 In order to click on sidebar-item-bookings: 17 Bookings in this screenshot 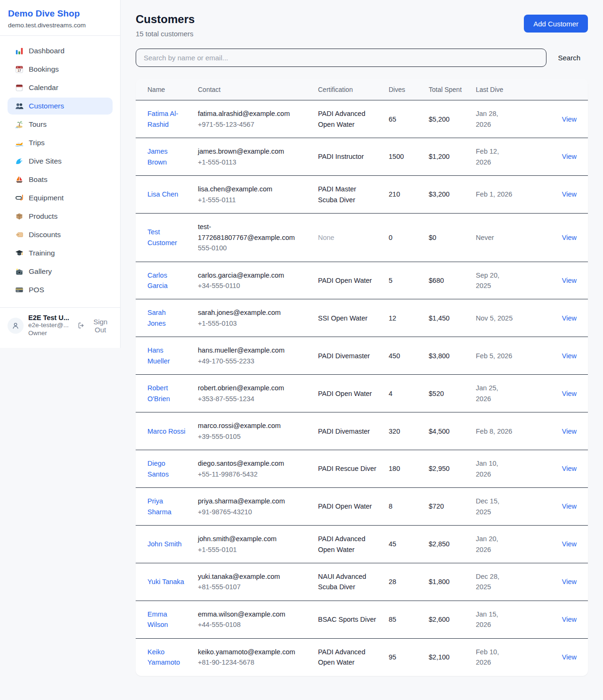, I will do `click(60, 69)`.